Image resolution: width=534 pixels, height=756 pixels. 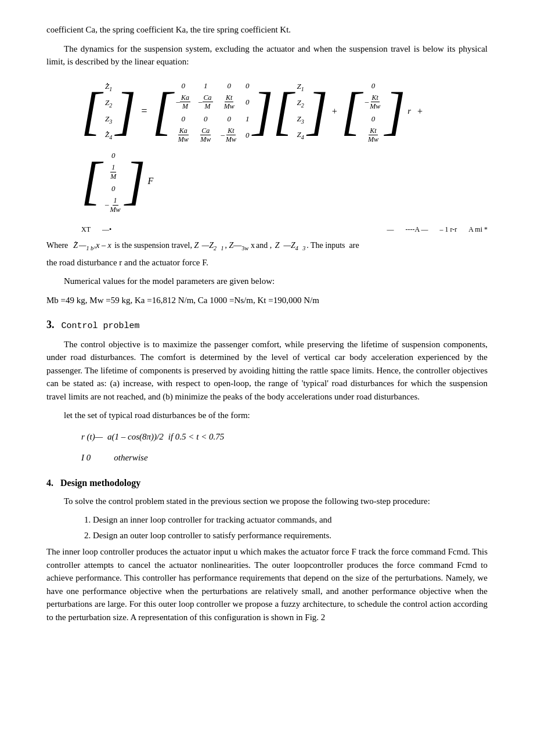 I want to click on otherwise-num: I 0, so click(x=86, y=458).